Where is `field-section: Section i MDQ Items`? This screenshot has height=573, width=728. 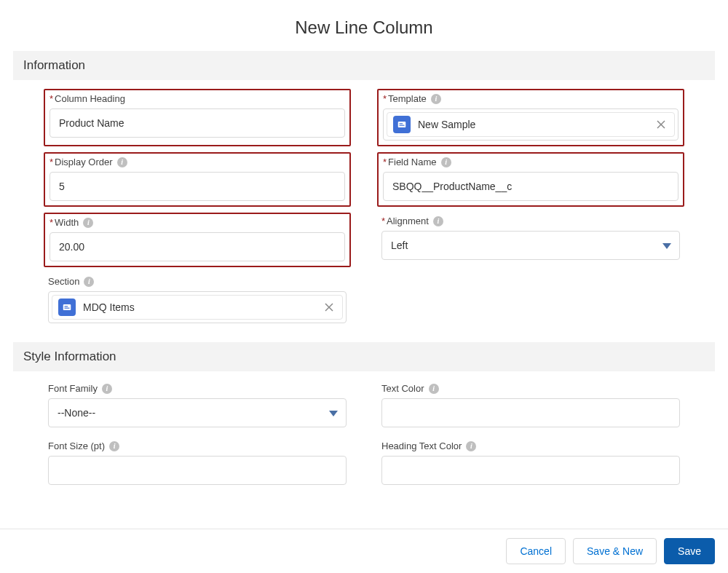
field-section: Section i MDQ Items is located at coordinates (197, 300).